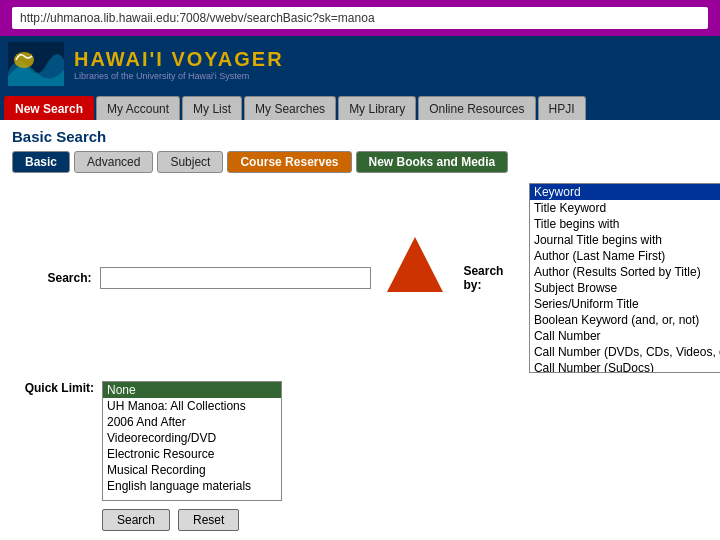  Describe the element at coordinates (493, 278) in the screenshot. I see `search-by-label: Search by:` at that location.